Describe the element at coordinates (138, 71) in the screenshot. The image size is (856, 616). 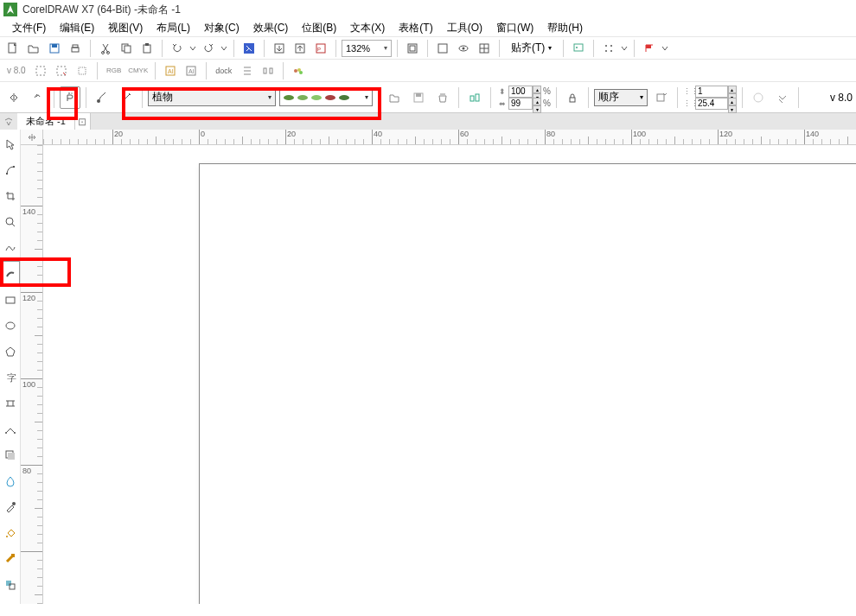
I see `cmyk-text-icon: CMYK` at that location.